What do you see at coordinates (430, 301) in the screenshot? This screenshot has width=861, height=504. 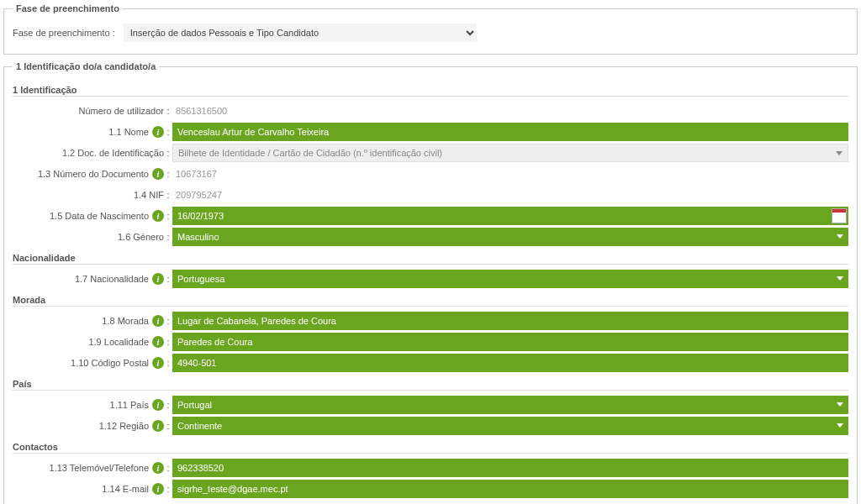 I see `address-header: Morada` at bounding box center [430, 301].